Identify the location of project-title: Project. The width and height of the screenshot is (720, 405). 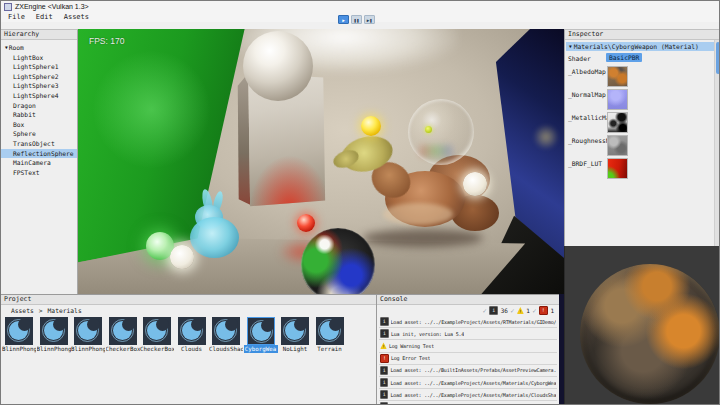
(188, 300).